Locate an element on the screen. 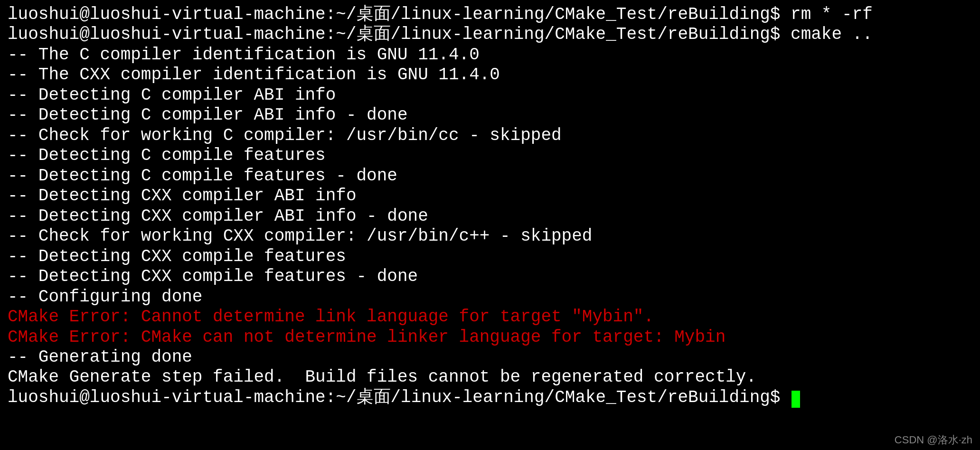 This screenshot has width=980, height=450. terminal-line: -- Detecting CXX compile features is located at coordinates (490, 257).